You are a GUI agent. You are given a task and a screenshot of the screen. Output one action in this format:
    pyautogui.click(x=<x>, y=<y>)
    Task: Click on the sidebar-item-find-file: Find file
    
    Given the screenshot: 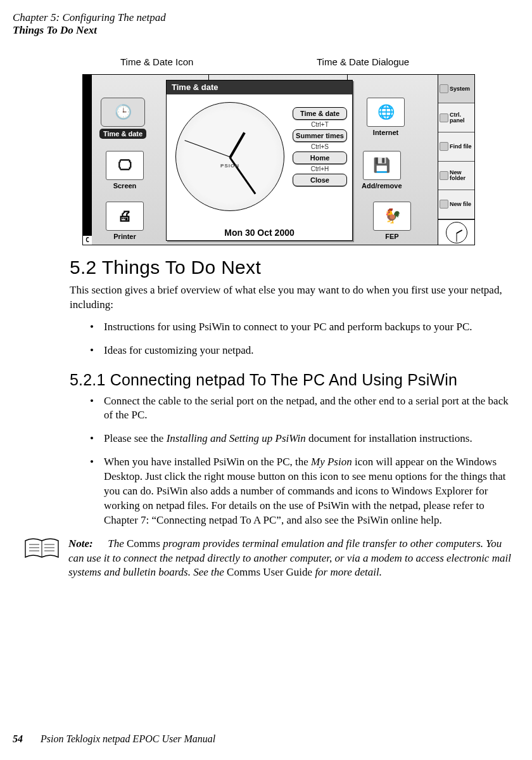 What is the action you would take?
    pyautogui.click(x=456, y=147)
    